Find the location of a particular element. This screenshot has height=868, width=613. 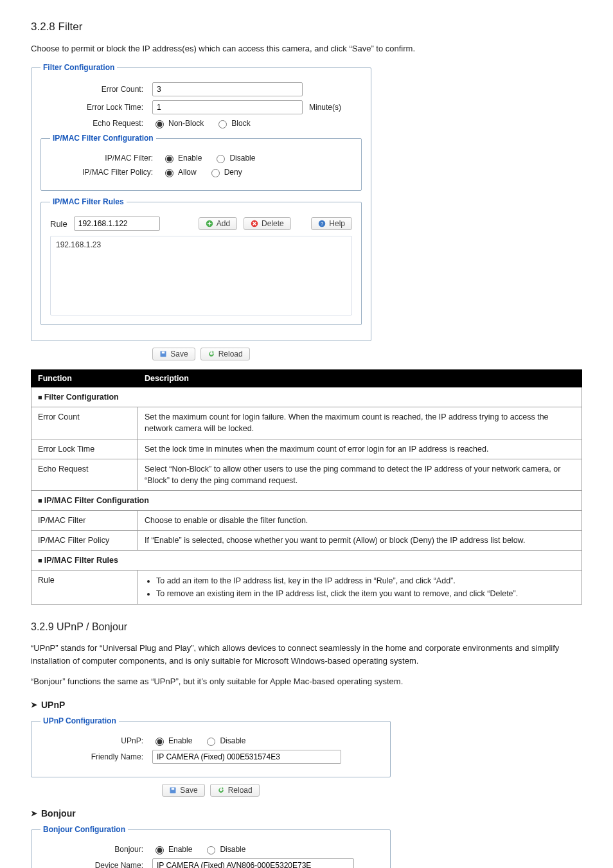

add-button-label: Add is located at coordinates (224, 224).